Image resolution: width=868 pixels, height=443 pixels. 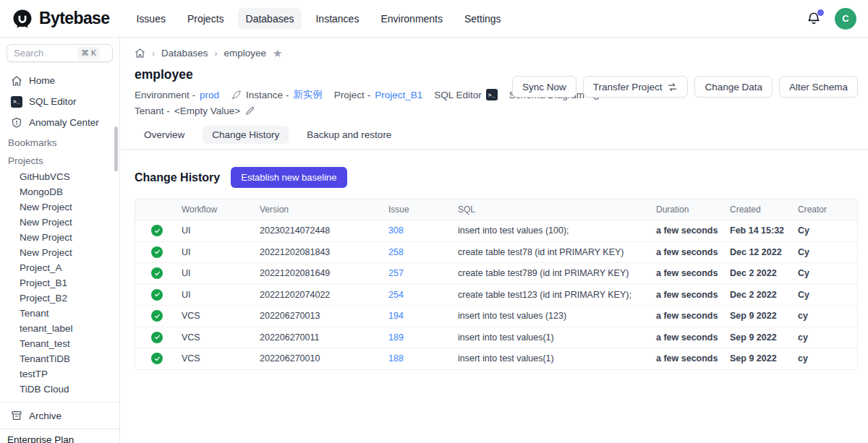 What do you see at coordinates (483, 19) in the screenshot?
I see `nav-item: Settings` at bounding box center [483, 19].